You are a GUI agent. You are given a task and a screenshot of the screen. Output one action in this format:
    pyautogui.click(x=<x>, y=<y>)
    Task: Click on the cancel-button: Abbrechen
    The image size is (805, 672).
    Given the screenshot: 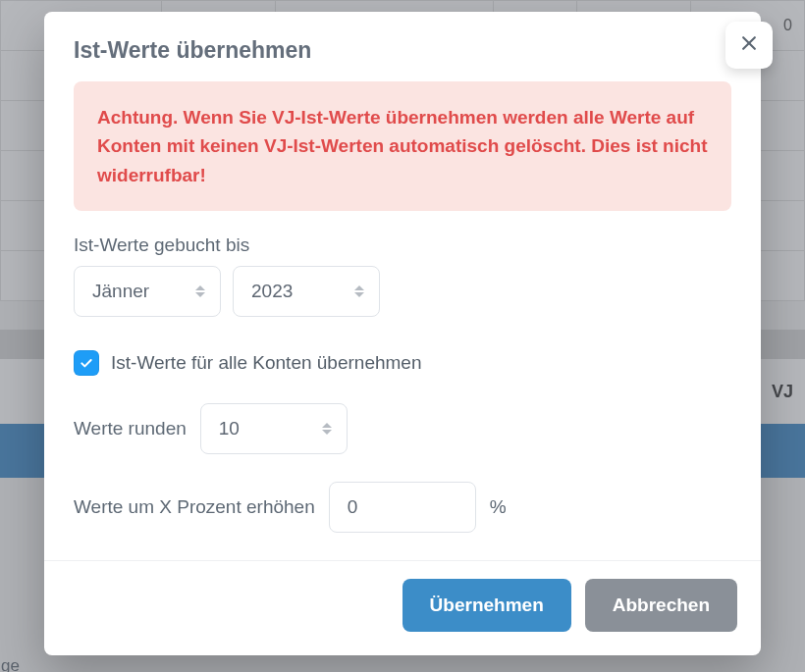 What is the action you would take?
    pyautogui.click(x=662, y=605)
    